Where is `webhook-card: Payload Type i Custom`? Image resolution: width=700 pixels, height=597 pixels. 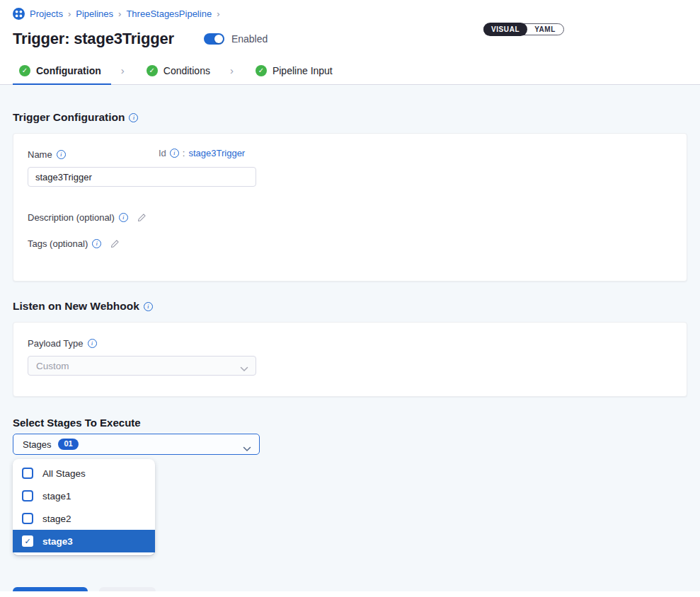 webhook-card: Payload Type i Custom is located at coordinates (350, 359).